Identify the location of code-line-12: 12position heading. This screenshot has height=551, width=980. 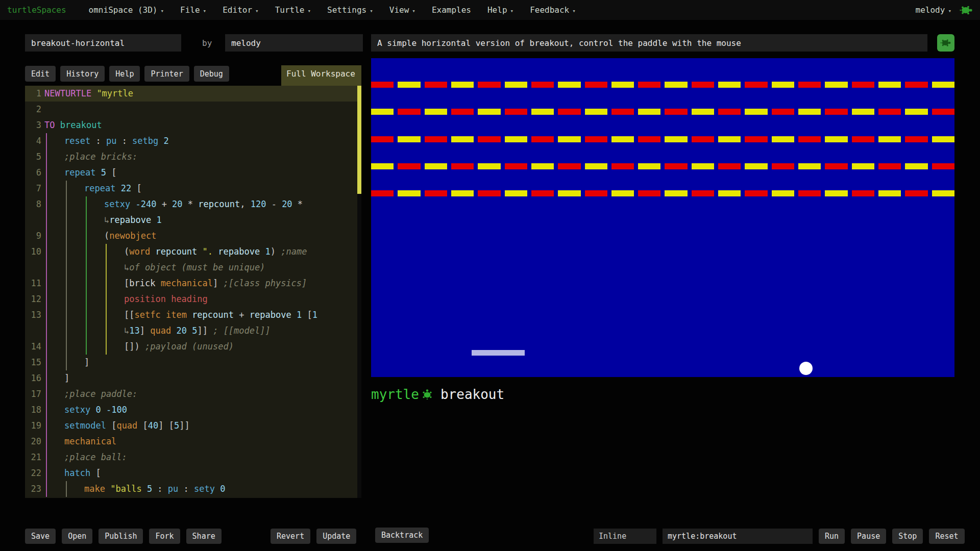
(191, 299).